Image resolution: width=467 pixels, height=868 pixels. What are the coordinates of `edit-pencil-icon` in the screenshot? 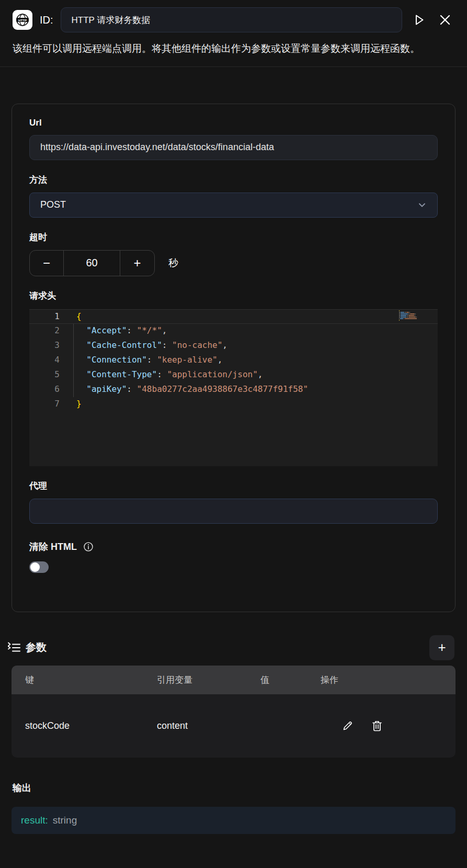 It's located at (347, 726).